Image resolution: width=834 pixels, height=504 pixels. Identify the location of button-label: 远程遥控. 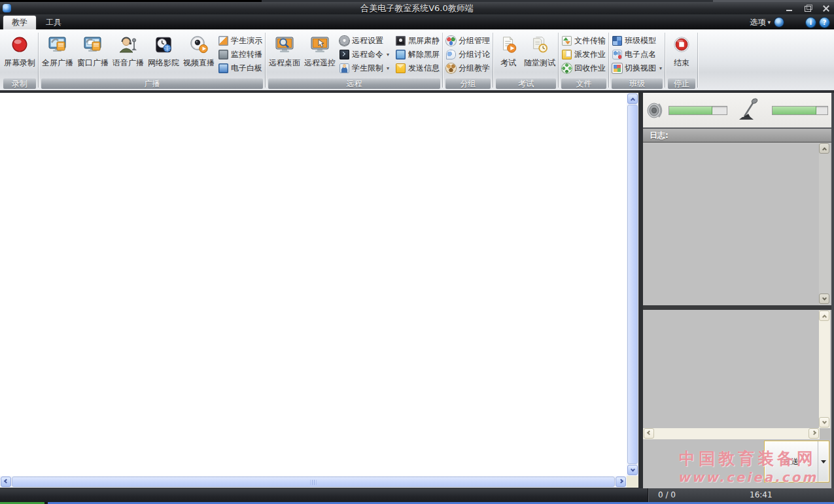
(320, 63).